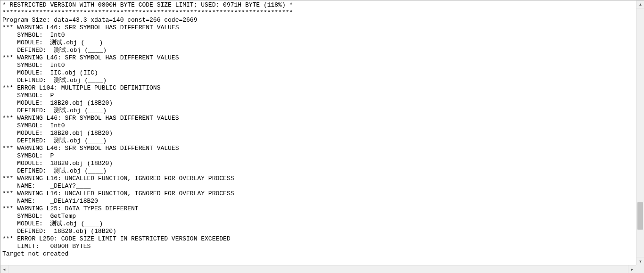 This screenshot has width=644, height=273. Describe the element at coordinates (640, 133) in the screenshot. I see `vertical-scroll-track` at that location.